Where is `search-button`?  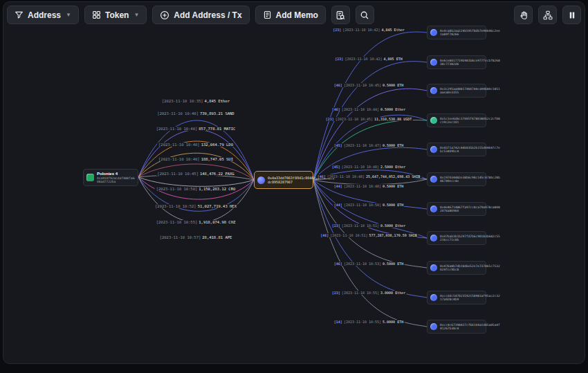
search-button is located at coordinates (365, 15).